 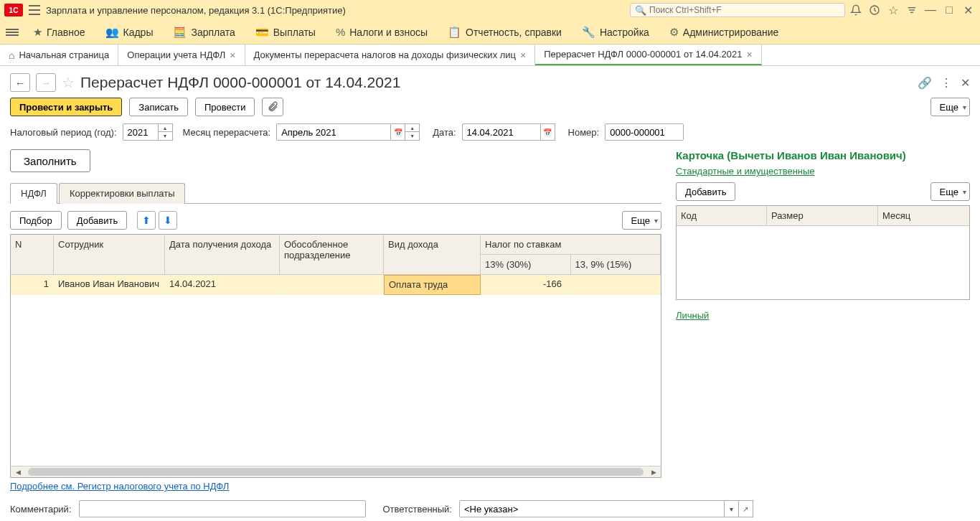 What do you see at coordinates (501, 132) in the screenshot?
I see `date-input` at bounding box center [501, 132].